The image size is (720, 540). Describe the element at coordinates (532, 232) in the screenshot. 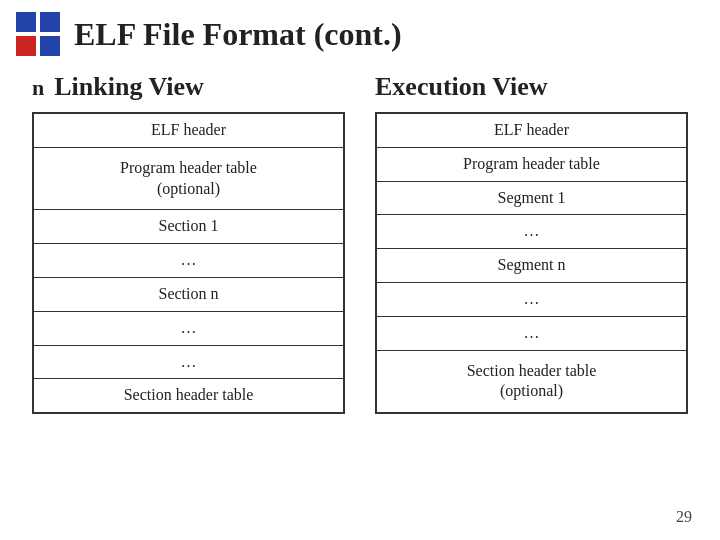

I see `exec-dots1: …` at that location.